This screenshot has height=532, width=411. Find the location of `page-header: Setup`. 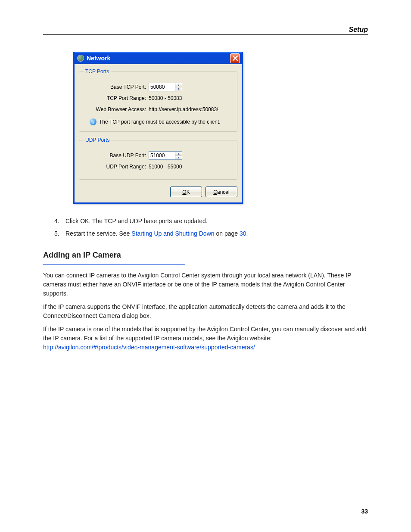

page-header: Setup is located at coordinates (206, 30).